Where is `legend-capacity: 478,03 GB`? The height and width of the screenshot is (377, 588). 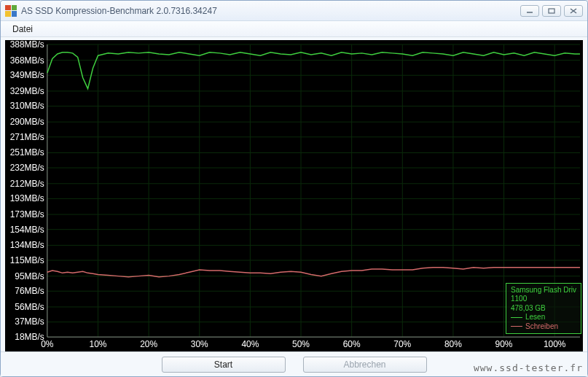
legend-capacity: 478,03 GB is located at coordinates (544, 309).